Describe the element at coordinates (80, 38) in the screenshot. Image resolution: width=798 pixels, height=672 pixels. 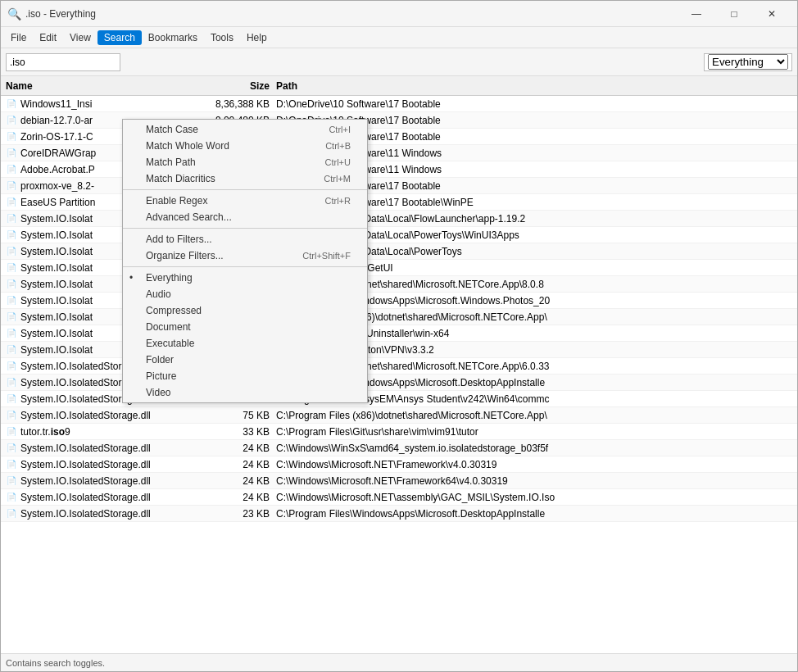
I see `menu-view: View` at that location.